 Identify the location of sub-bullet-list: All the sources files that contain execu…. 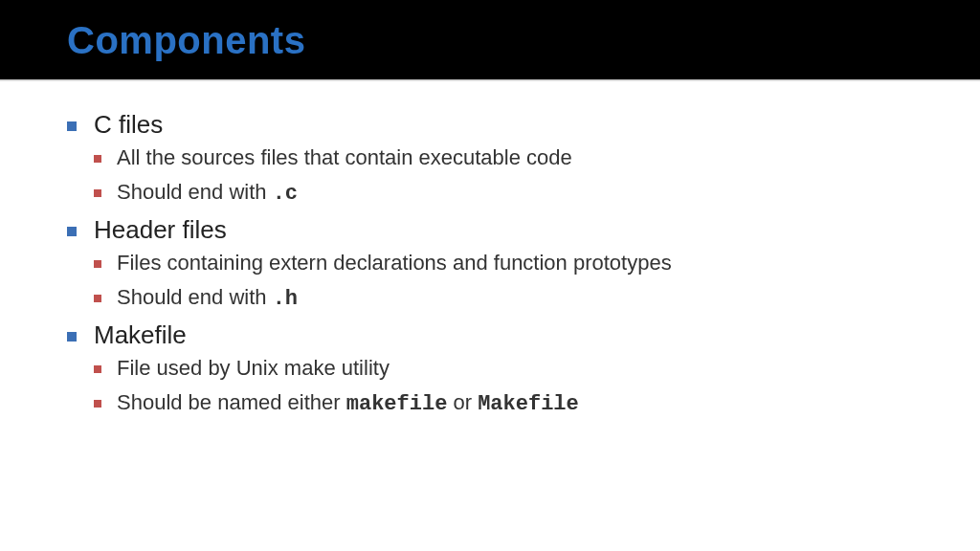
(503, 176).